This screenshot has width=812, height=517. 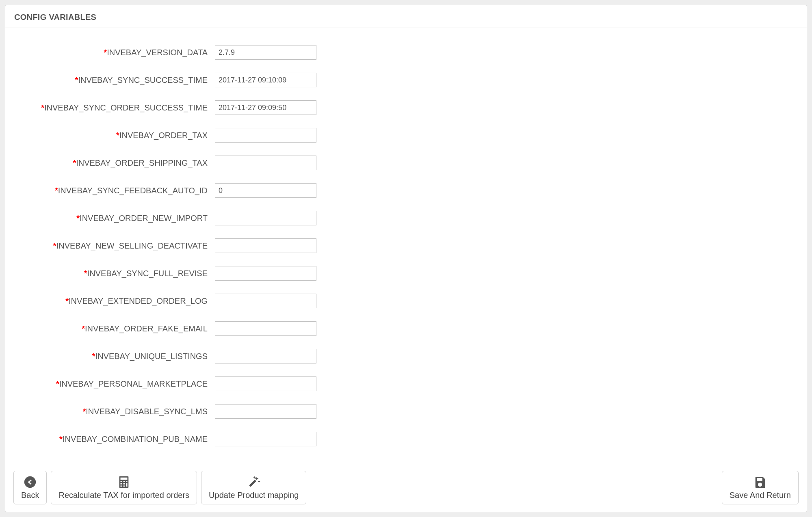 What do you see at coordinates (254, 482) in the screenshot?
I see `magic-wand-icon` at bounding box center [254, 482].